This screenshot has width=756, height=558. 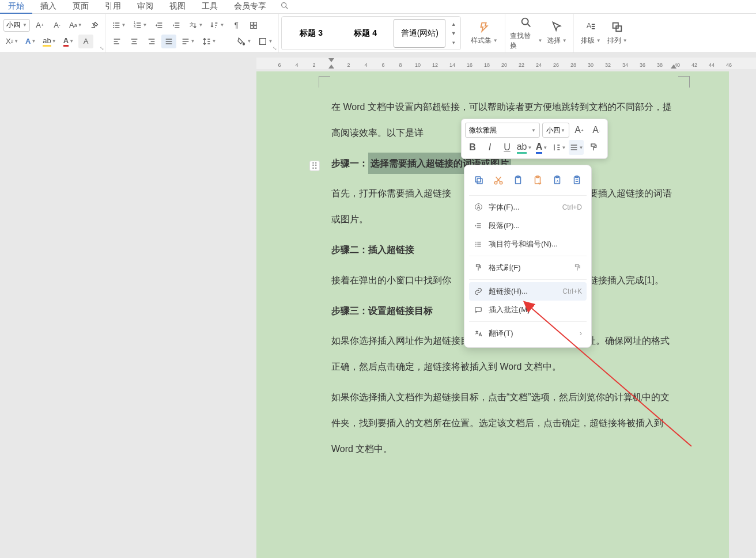 What do you see at coordinates (528, 333) in the screenshot?
I see `ctx-translate-item: 翻译(T) ›` at bounding box center [528, 333].